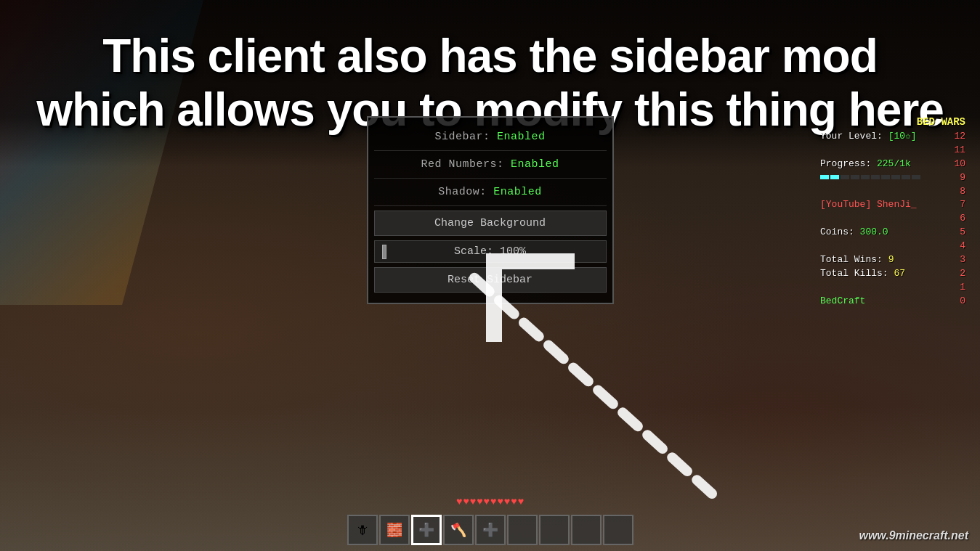 This screenshot has height=551, width=980. Describe the element at coordinates (854, 232) in the screenshot. I see `sb-coins-label: Coins: 300.0` at that location.